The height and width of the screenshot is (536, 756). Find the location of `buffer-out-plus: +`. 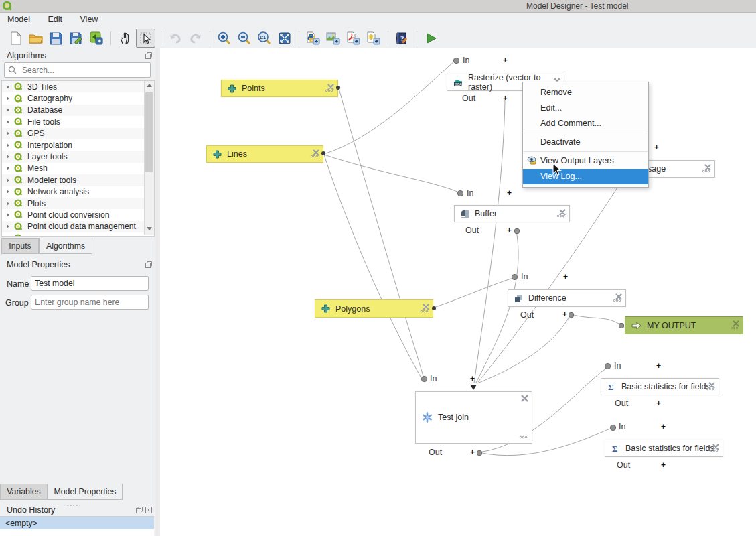

buffer-out-plus: + is located at coordinates (509, 230).